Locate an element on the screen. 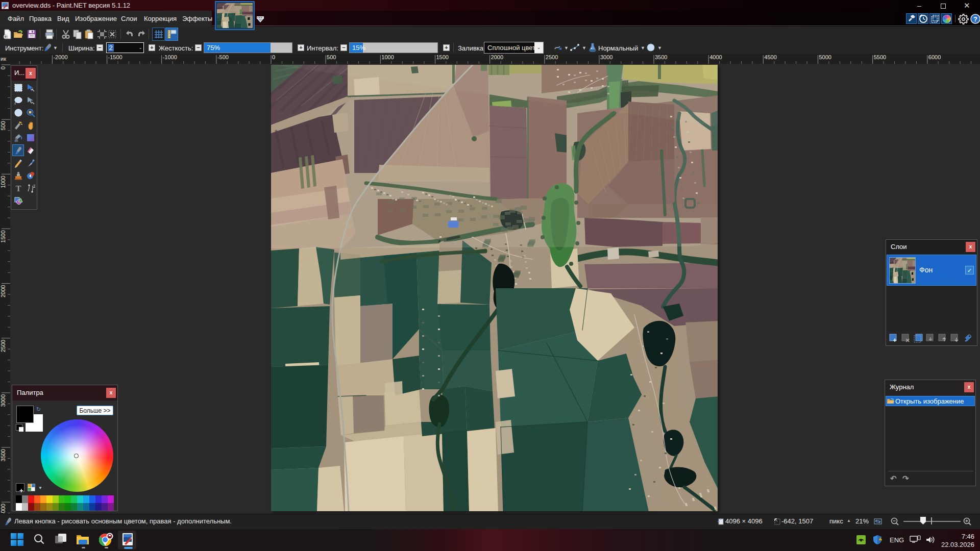 This screenshot has width=980, height=551. svg-text: 5500 is located at coordinates (880, 57).